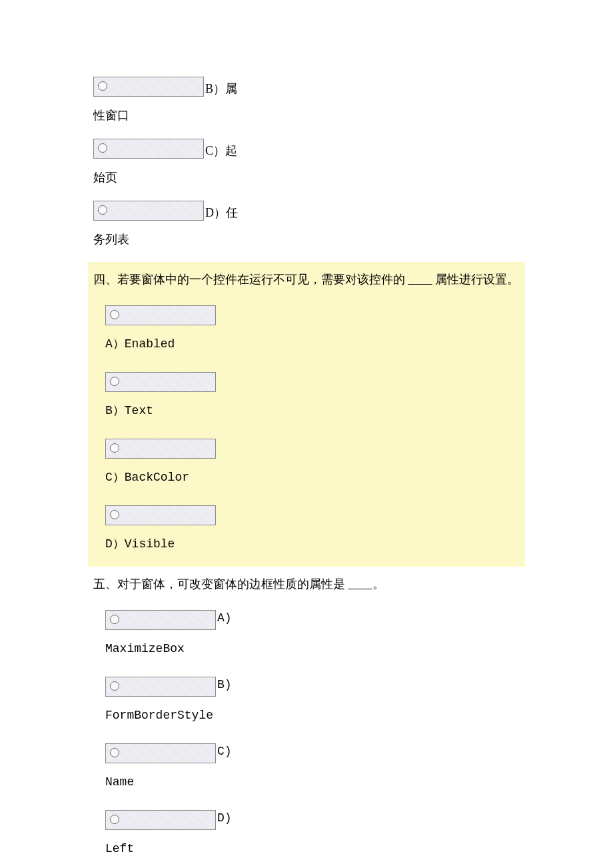 Image resolution: width=613 pixels, height=868 pixels. What do you see at coordinates (312, 395) in the screenshot?
I see `q4-option-b: B）Text` at bounding box center [312, 395].